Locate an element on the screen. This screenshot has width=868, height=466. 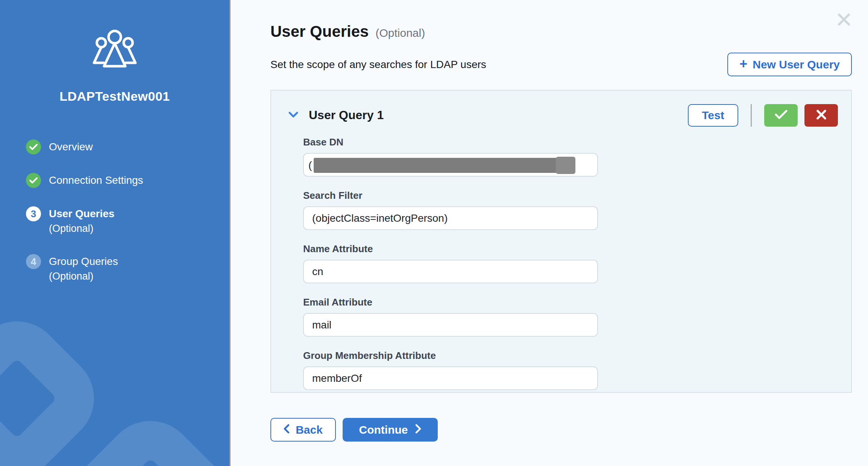
continue-label: Continue is located at coordinates (384, 430).